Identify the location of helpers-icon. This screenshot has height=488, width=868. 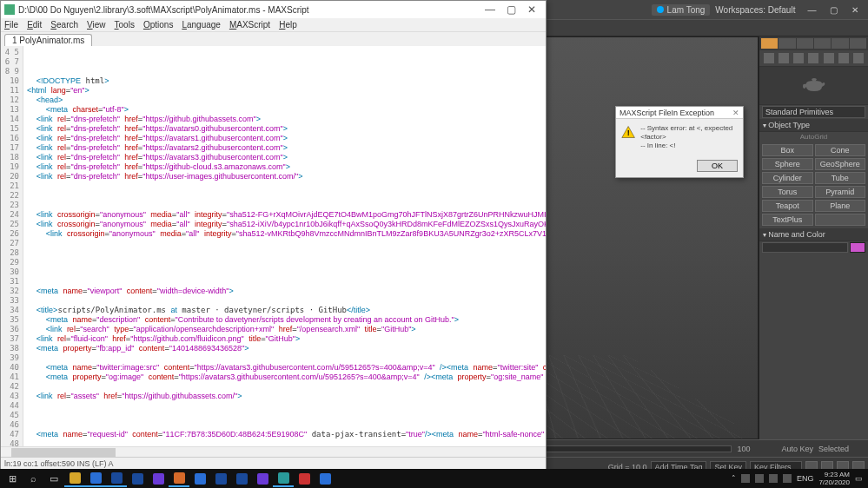
(829, 58).